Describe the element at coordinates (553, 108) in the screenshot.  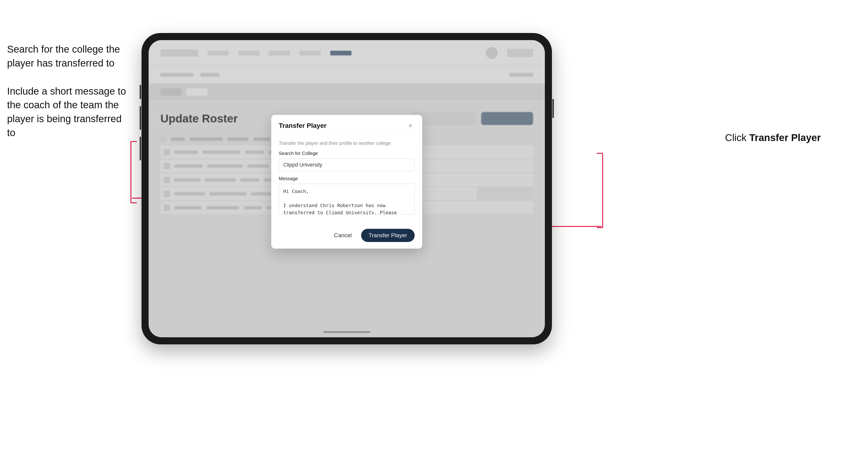
I see `ipad-power-button` at that location.